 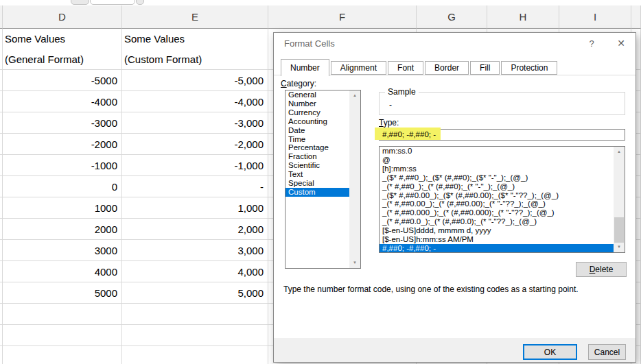 What do you see at coordinates (497, 196) in the screenshot?
I see `type-list-item-5: _($* #,##0.00_);_($* (#,##0.00);_($* "-"…` at bounding box center [497, 196].